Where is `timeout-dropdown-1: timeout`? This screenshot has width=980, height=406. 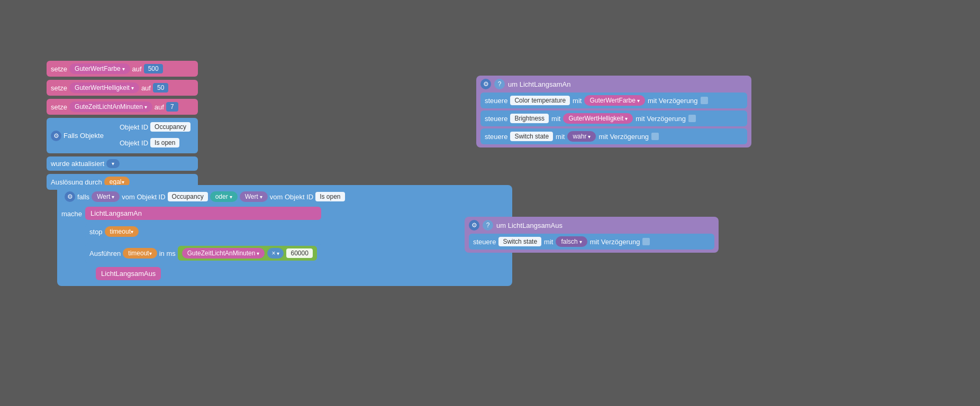 timeout-dropdown-1: timeout is located at coordinates (122, 232).